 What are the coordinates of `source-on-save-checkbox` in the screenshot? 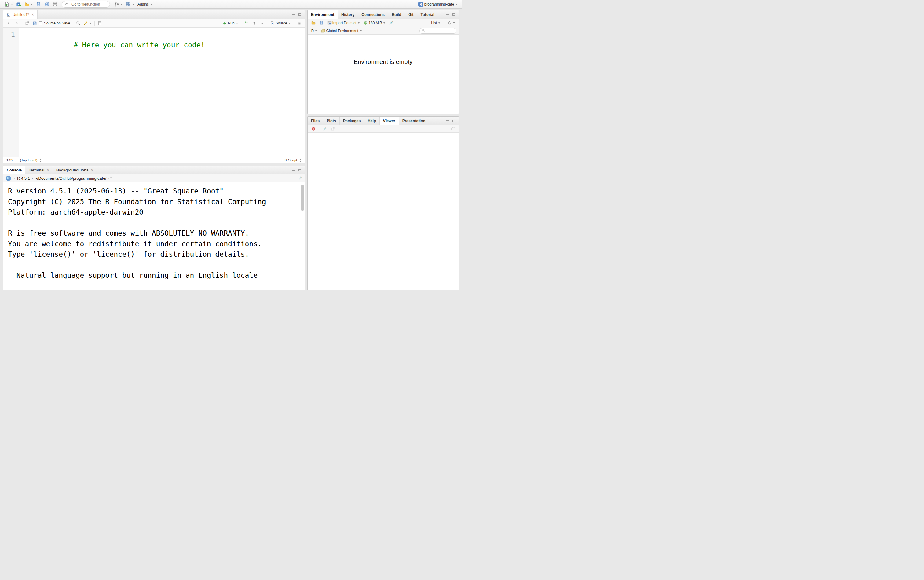 It's located at (41, 23).